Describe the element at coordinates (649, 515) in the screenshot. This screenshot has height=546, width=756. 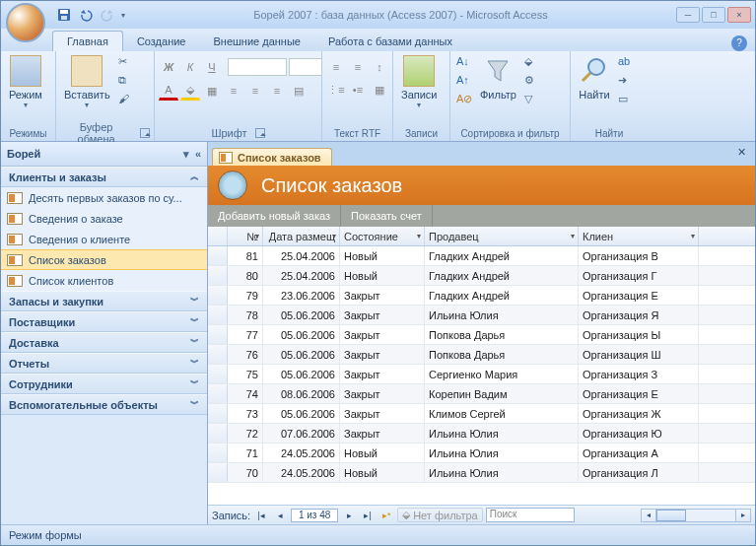
I see `scroll-left-icon: ◂` at that location.